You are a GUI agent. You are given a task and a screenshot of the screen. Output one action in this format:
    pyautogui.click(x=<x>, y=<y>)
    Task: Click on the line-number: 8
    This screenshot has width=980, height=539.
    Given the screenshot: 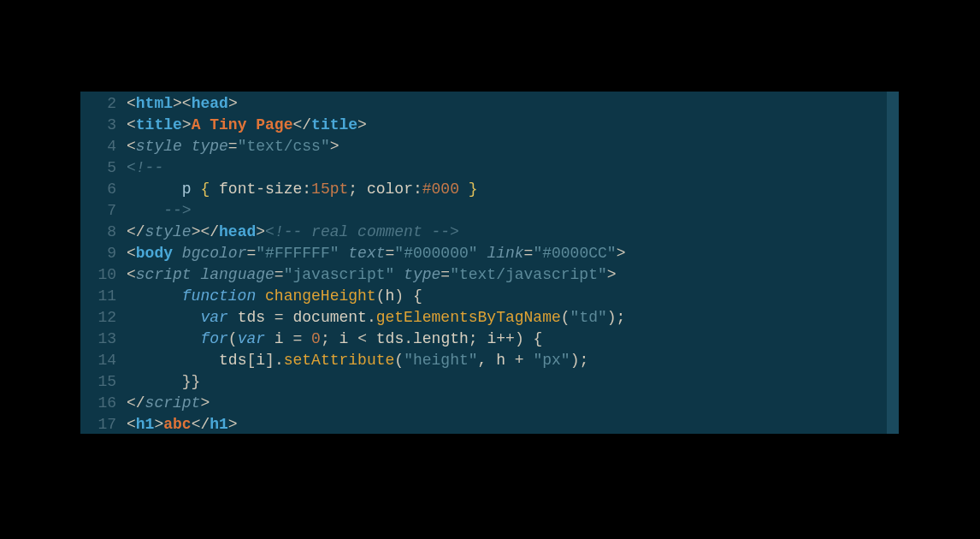 What is the action you would take?
    pyautogui.click(x=98, y=233)
    